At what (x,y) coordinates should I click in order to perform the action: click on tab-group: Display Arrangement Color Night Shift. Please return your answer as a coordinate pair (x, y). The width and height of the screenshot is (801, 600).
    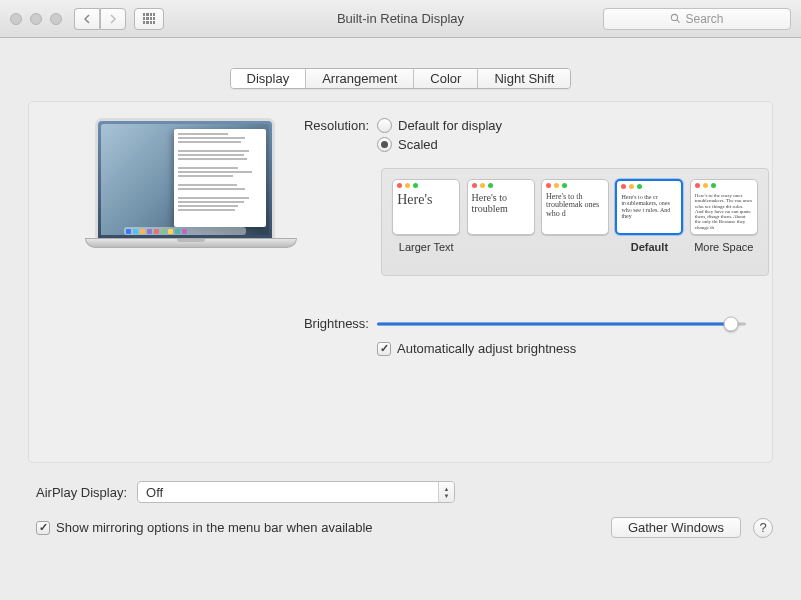
    Looking at the image, I should click on (401, 78).